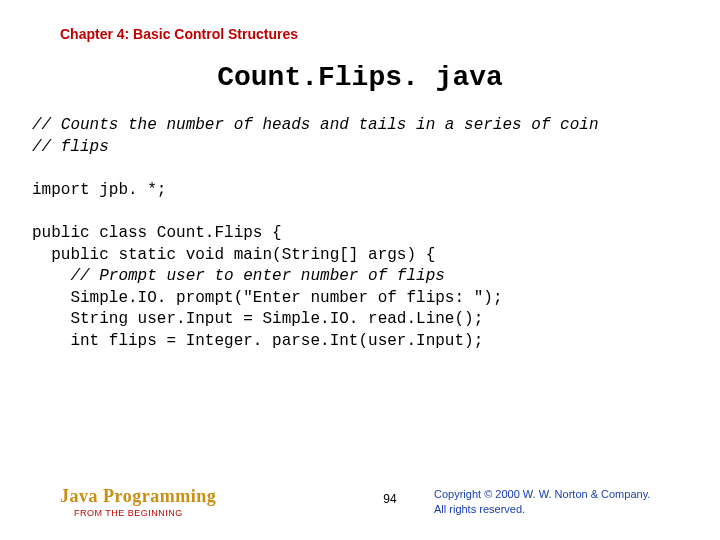 This screenshot has height=540, width=720. I want to click on copyright-line2: All rights reserved., so click(559, 509).